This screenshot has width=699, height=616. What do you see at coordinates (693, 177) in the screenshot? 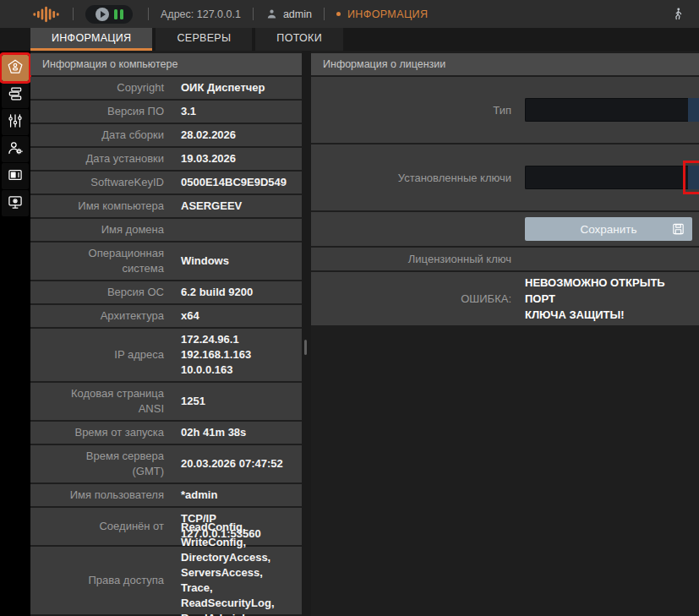
I see `read-key-button` at bounding box center [693, 177].